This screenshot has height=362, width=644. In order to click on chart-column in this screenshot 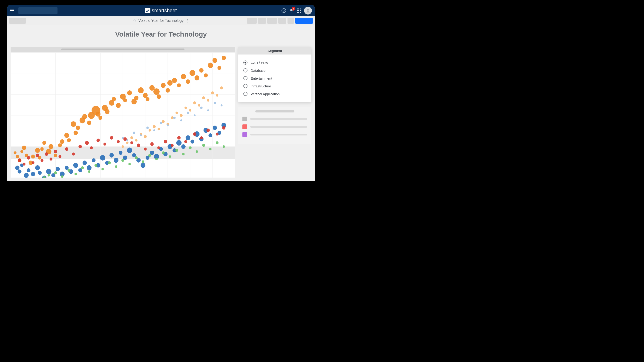, I will do `click(123, 112)`.